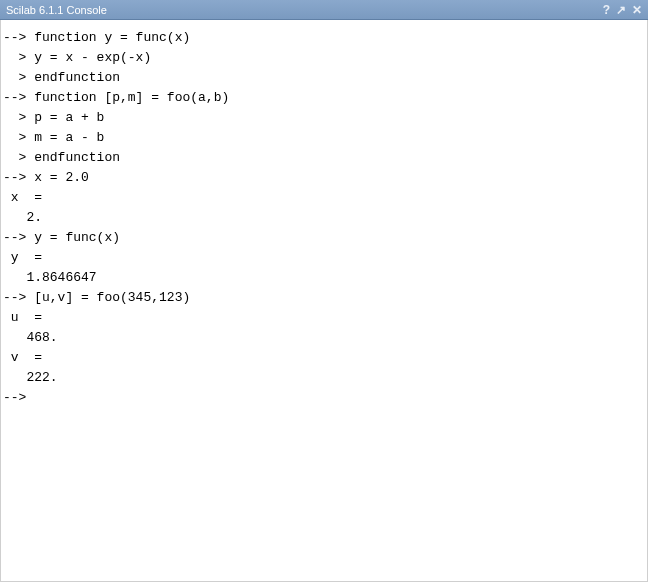  I want to click on console-line: > m = a - b, so click(324, 138).